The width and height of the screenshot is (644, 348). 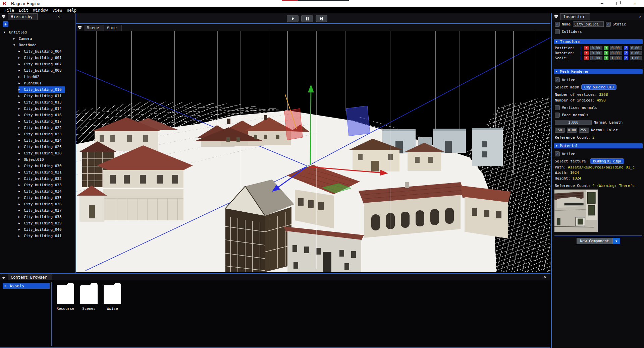 I want to click on hierarchy-item: ▶ City_building_039, so click(x=42, y=223).